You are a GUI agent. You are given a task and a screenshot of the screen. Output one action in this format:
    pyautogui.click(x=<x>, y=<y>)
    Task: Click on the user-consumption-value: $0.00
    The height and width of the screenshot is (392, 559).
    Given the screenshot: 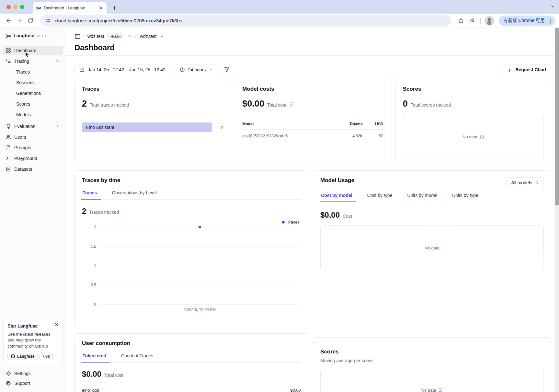 What is the action you would take?
    pyautogui.click(x=92, y=374)
    